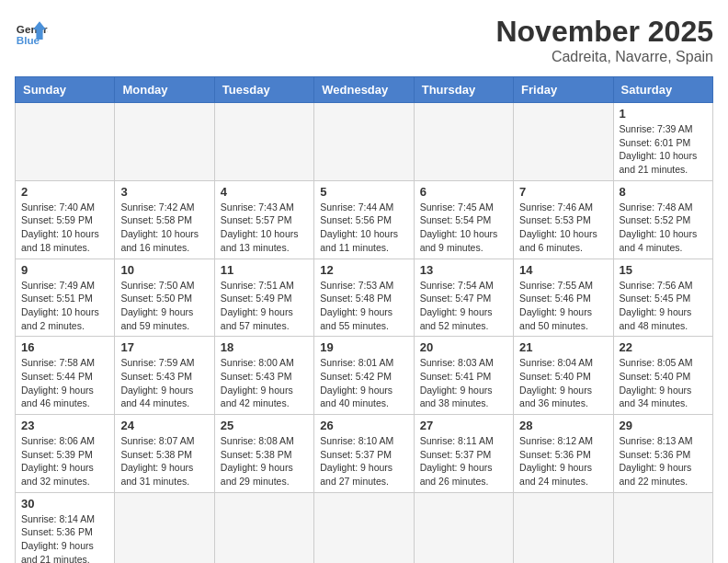 The image size is (728, 563). Describe the element at coordinates (563, 348) in the screenshot. I see `day-number: 21` at that location.